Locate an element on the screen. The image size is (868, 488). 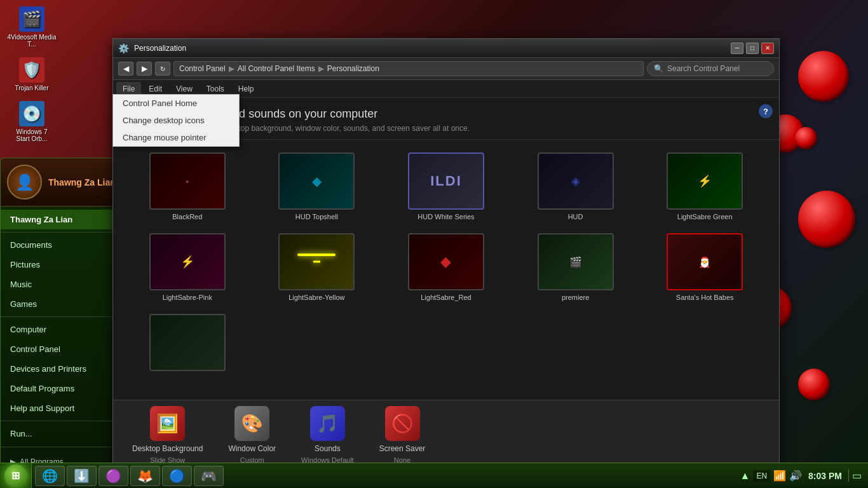
tray-volume-icon: 🔊 is located at coordinates (796, 475).